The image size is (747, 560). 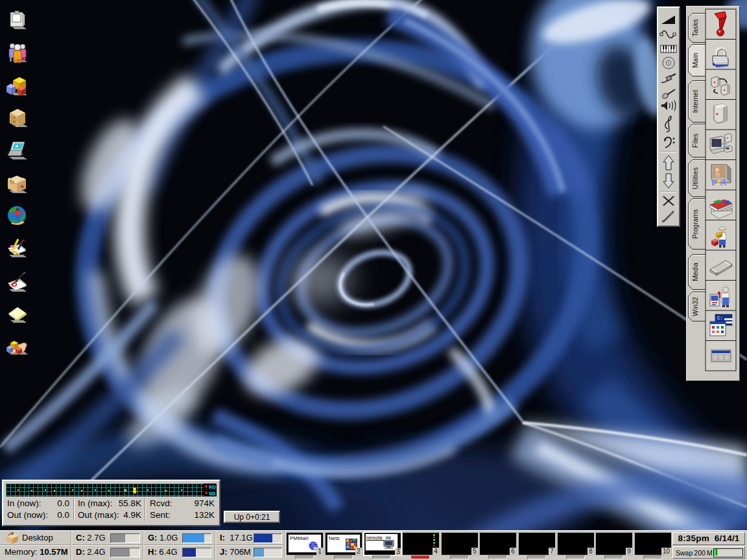 What do you see at coordinates (714, 183) in the screenshot?
I see `svg-text: V` at bounding box center [714, 183].